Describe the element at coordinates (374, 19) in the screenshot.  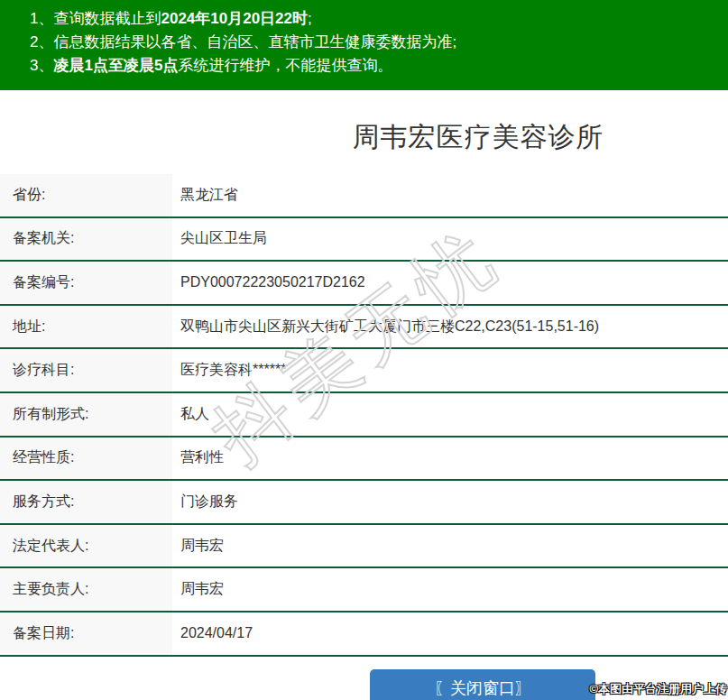
I see `notice-item: 1、查询数据截止到2024年10月20日22时;` at that location.